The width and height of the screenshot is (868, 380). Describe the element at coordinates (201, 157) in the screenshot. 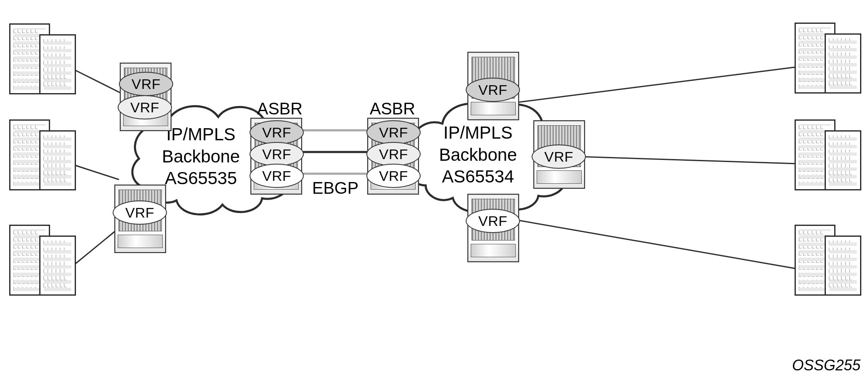

I see `cloud-left-label: IP/MPLS Backbone AS65535` at that location.